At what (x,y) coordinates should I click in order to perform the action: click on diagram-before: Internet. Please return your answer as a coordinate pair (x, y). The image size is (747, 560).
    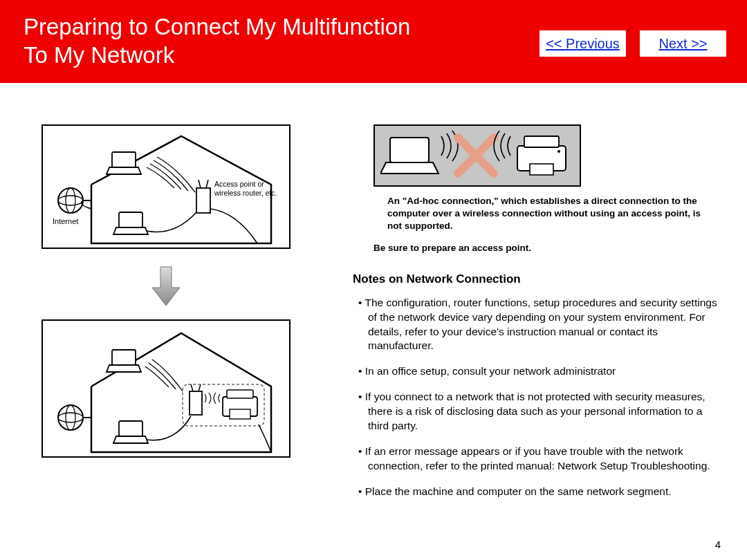
    Looking at the image, I should click on (166, 187).